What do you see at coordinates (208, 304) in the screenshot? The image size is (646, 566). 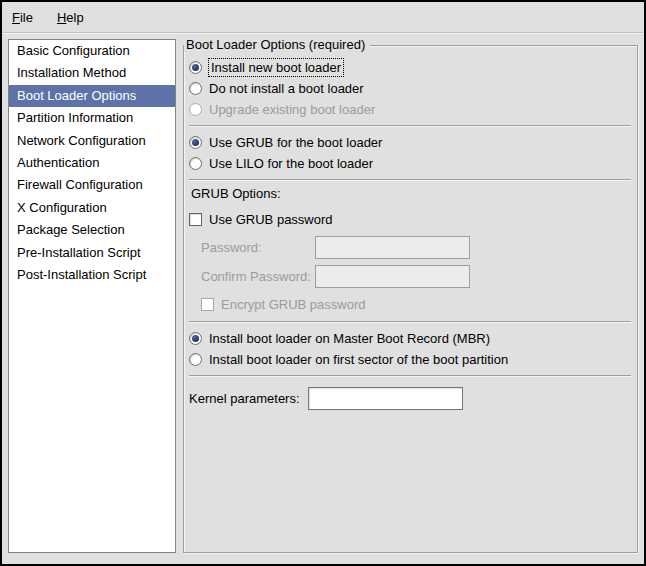 I see `checkbox-disabled-icon` at bounding box center [208, 304].